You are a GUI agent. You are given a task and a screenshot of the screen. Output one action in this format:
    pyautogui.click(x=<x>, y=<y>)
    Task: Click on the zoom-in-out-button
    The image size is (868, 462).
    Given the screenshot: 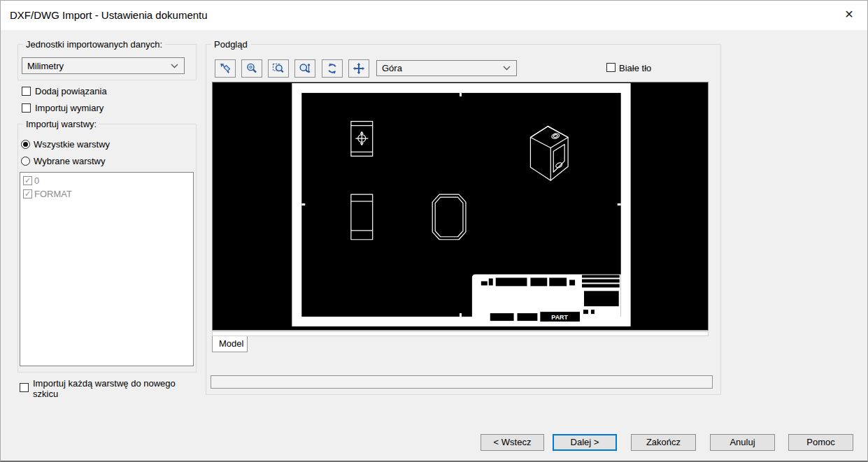 What is the action you would take?
    pyautogui.click(x=252, y=68)
    